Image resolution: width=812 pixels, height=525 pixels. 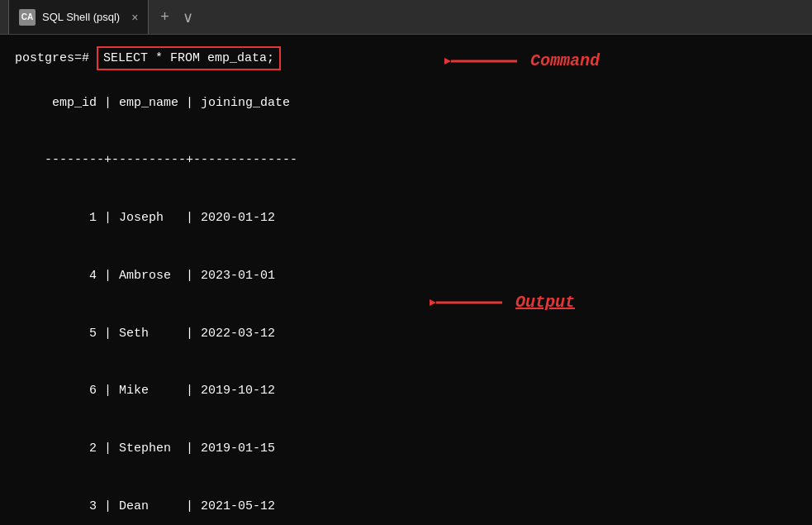 What do you see at coordinates (406, 58) in the screenshot?
I see `command-line: postgres=# SELECT * FROM emp_data; Comma…` at bounding box center [406, 58].